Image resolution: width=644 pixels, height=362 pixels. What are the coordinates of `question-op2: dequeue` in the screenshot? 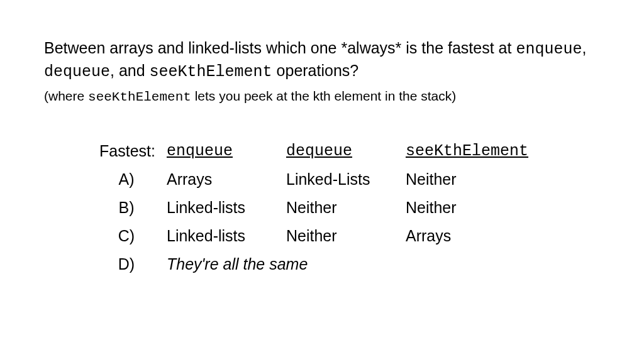 It's located at (77, 72).